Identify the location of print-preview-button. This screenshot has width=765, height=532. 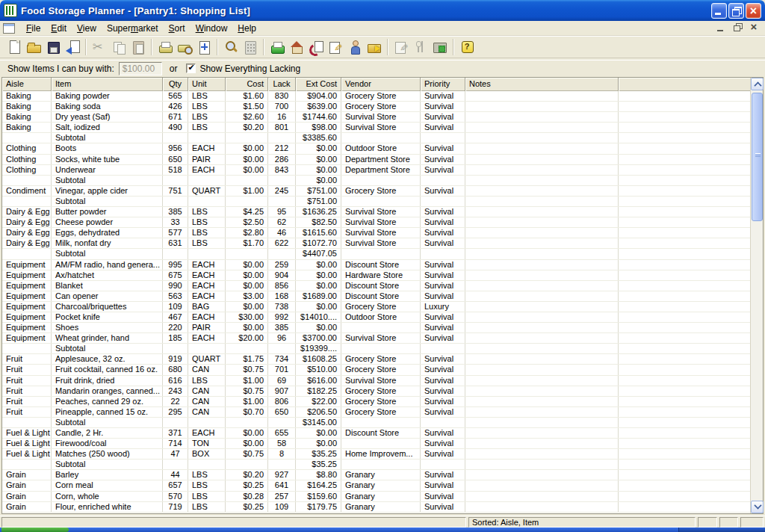
(185, 47).